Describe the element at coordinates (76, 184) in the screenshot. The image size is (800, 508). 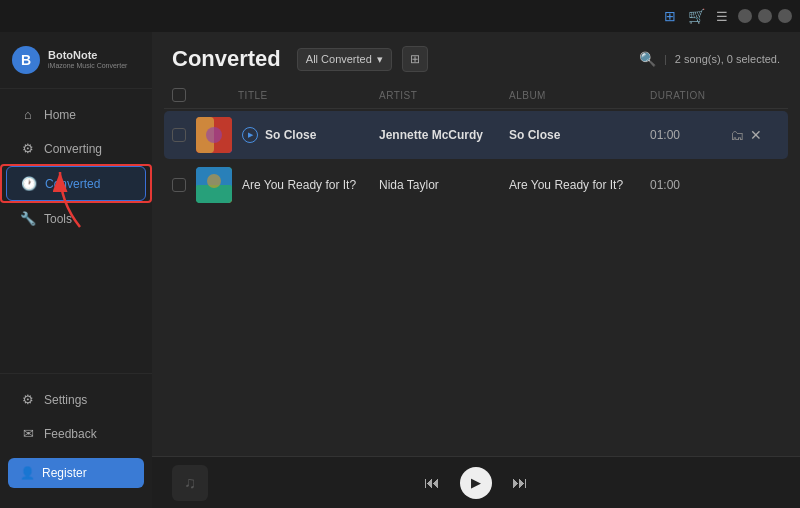
I see `converted-item-wrapper: 🕐 Converted` at that location.